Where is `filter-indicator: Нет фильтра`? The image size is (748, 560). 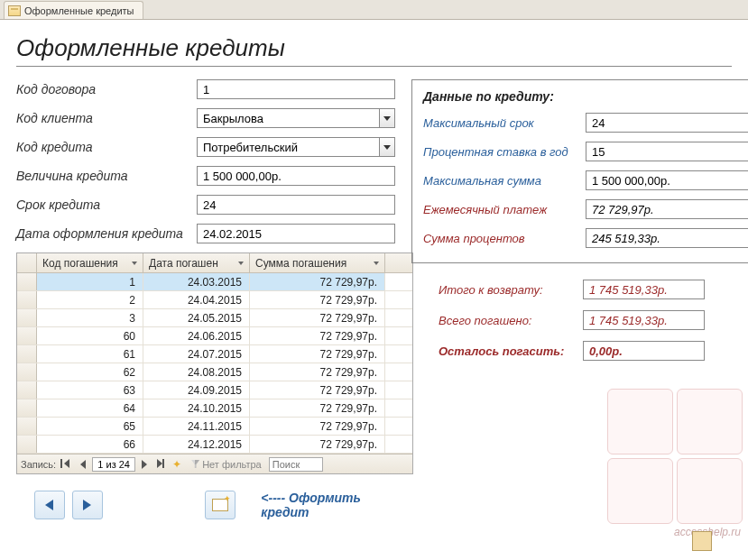 filter-indicator: Нет фильтра is located at coordinates (226, 464).